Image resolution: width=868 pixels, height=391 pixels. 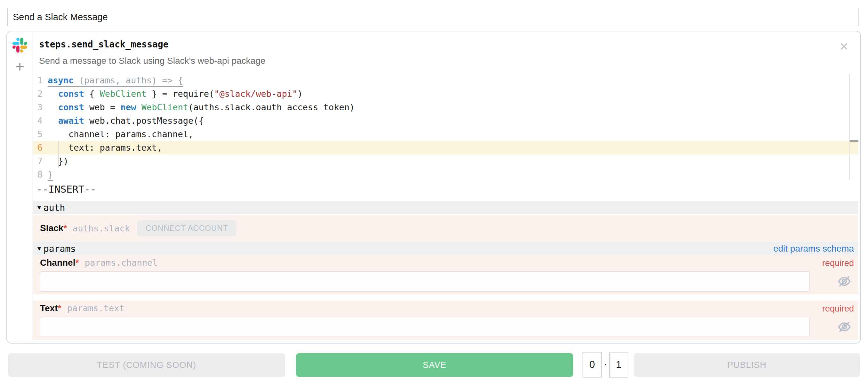 What do you see at coordinates (446, 80) in the screenshot?
I see `code-line-1: 1async (params, auths) => {` at bounding box center [446, 80].